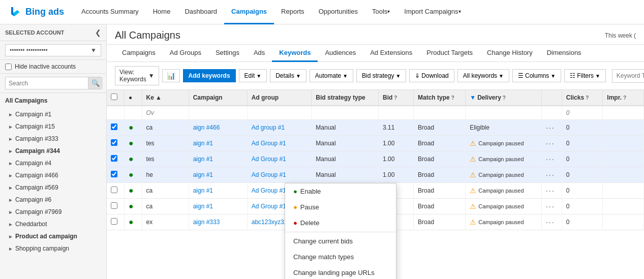 This screenshot has width=644, height=279. What do you see at coordinates (501, 191) in the screenshot?
I see `delivery-status-text: Campaign paused` at bounding box center [501, 191].